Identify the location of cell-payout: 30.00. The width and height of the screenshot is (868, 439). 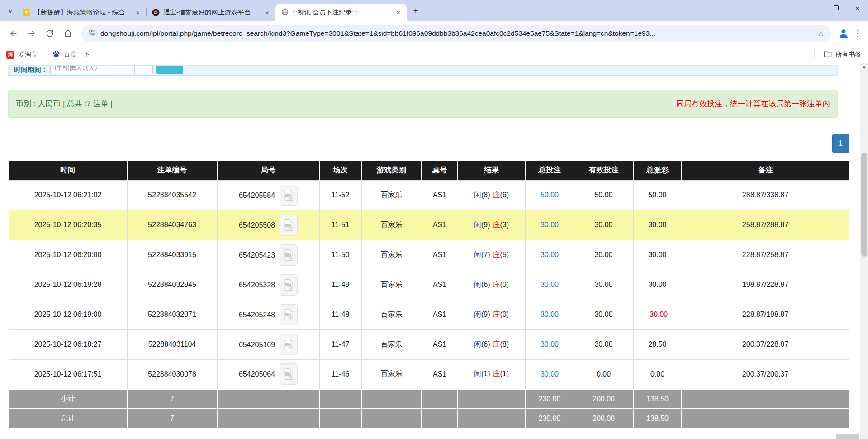
(658, 255).